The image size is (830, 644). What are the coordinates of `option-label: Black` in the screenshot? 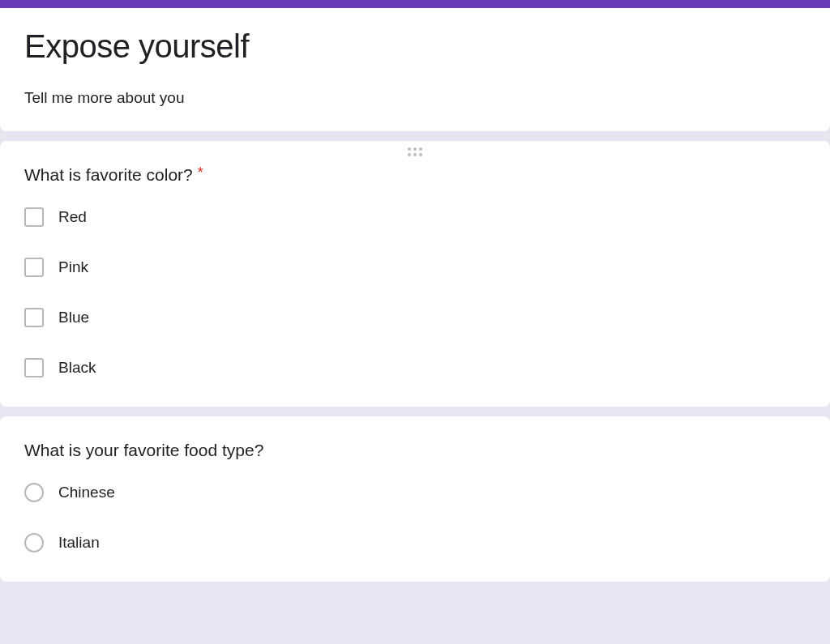 It's located at (77, 368).